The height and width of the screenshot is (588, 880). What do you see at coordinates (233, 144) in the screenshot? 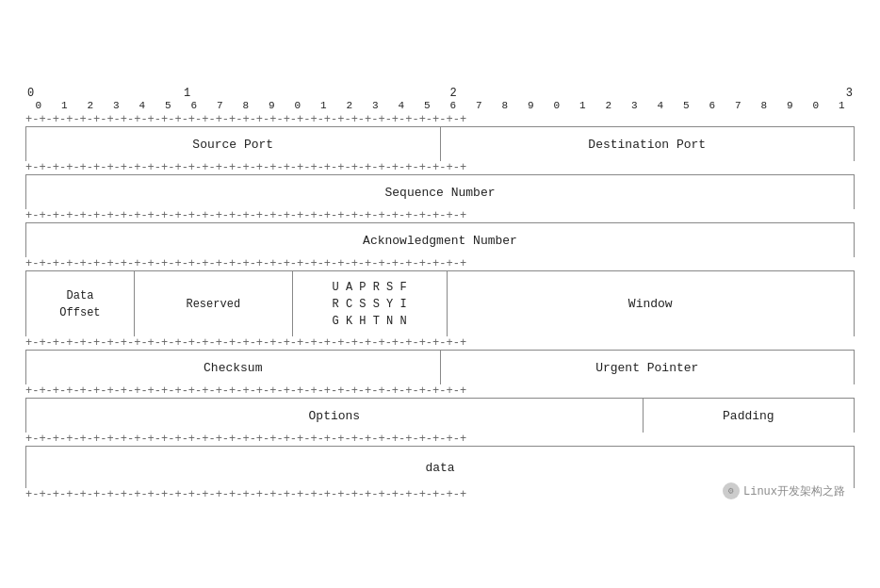
I see `source-port-cell: Source Port` at bounding box center [233, 144].